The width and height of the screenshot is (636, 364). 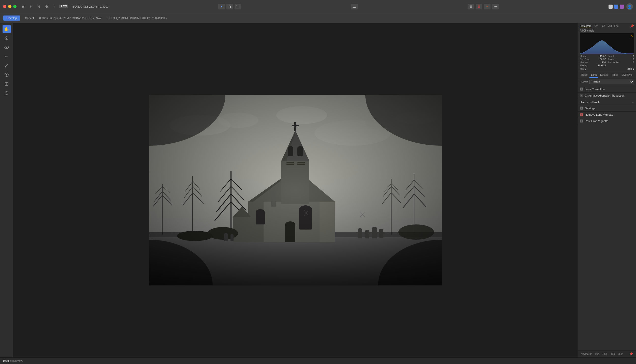 I want to click on traffic-lights, so click(x=10, y=7).